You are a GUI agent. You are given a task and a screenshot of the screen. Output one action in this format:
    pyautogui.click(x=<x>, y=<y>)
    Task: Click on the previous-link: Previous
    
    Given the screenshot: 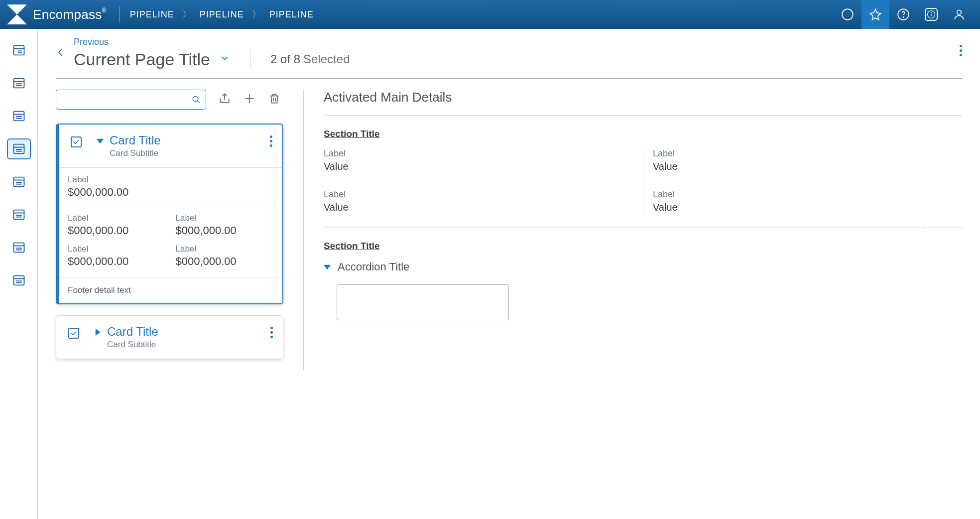 What is the action you would take?
    pyautogui.click(x=212, y=42)
    